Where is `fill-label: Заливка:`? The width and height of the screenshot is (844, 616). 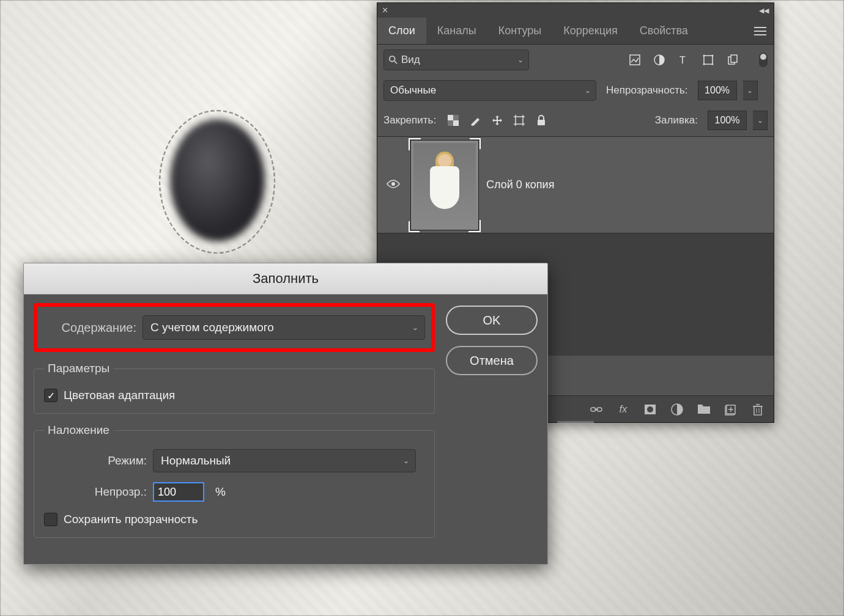
fill-label: Заливка: is located at coordinates (676, 120).